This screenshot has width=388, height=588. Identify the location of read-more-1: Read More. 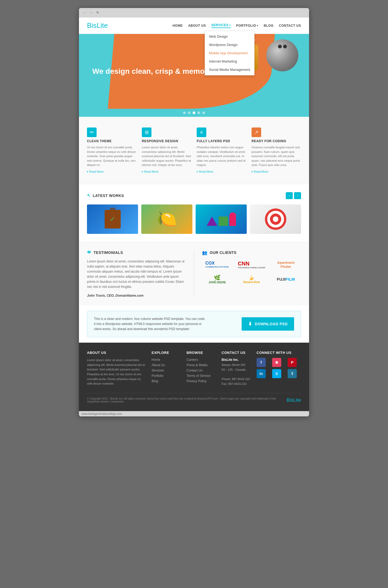
(112, 172).